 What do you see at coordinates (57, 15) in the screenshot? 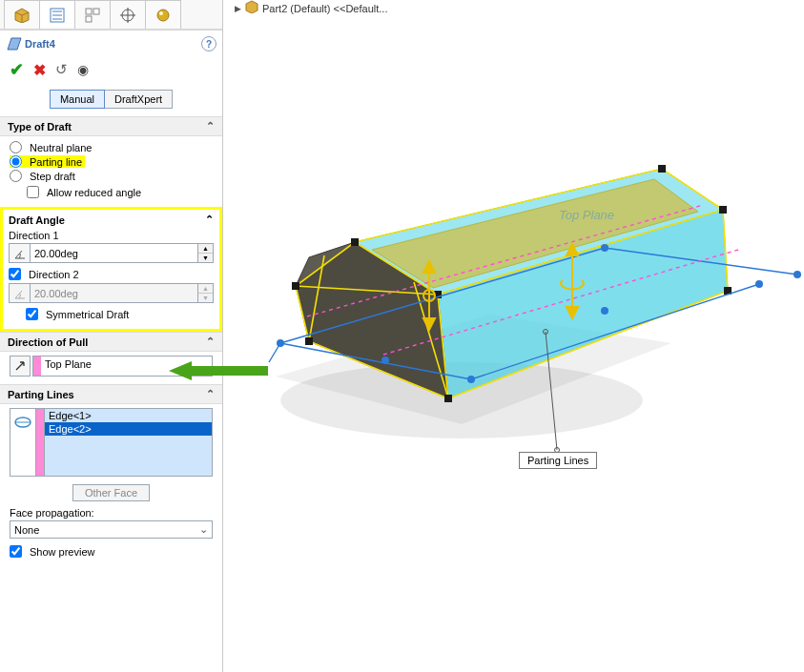
I see `properties-icon` at bounding box center [57, 15].